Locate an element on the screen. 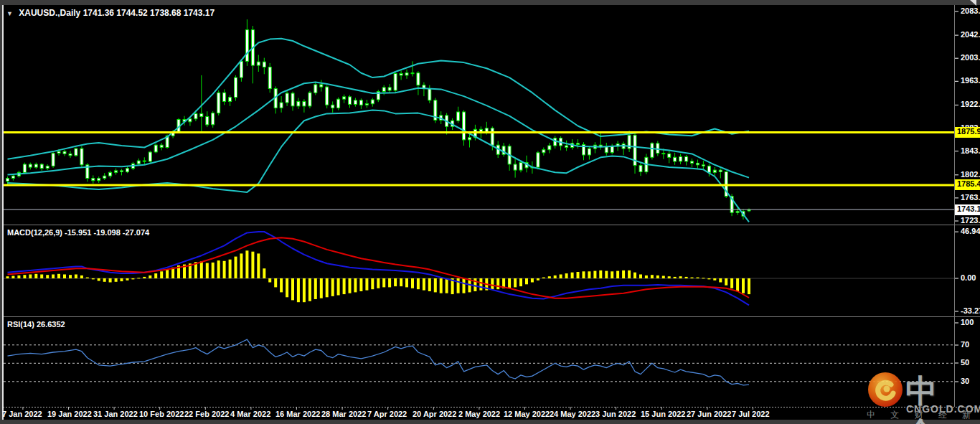 The image size is (980, 424). date-axis-label: 2 May 2022 is located at coordinates (479, 414).